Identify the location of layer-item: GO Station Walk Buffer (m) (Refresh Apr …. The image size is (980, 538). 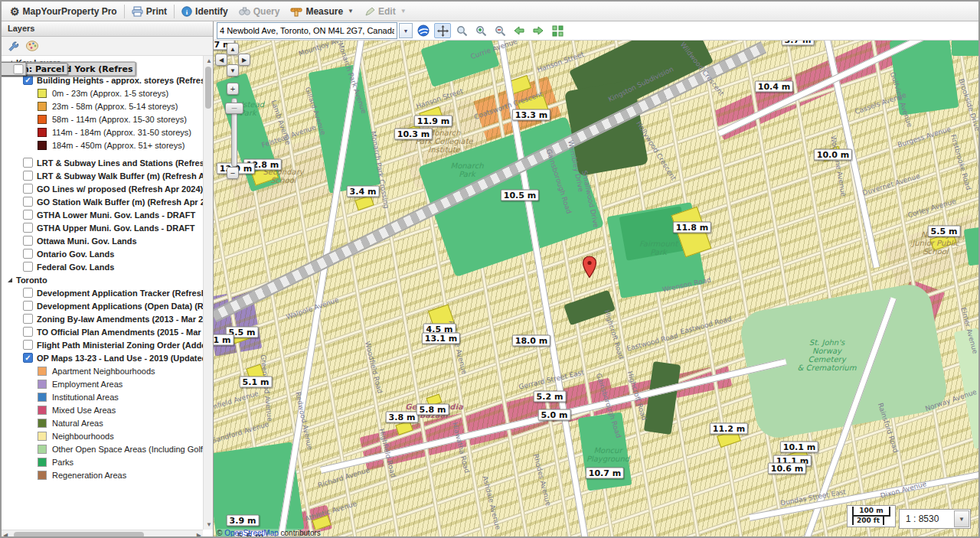
(103, 202).